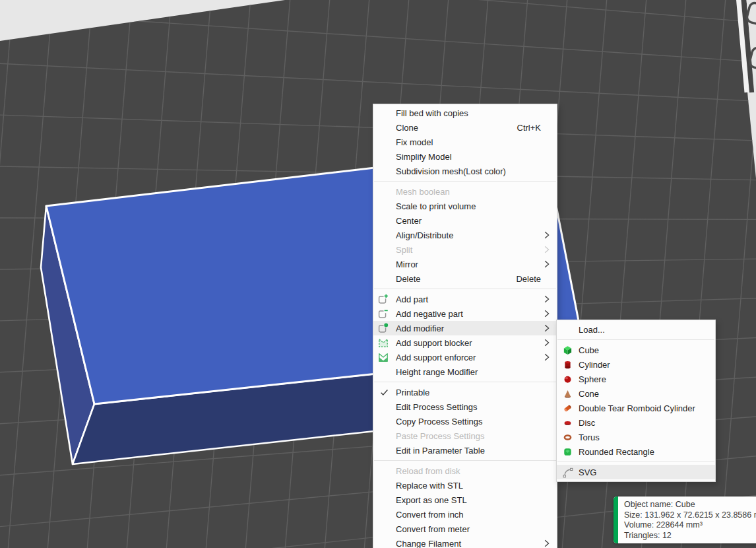 This screenshot has width=756, height=548. I want to click on menu-item-torus: Torus, so click(636, 437).